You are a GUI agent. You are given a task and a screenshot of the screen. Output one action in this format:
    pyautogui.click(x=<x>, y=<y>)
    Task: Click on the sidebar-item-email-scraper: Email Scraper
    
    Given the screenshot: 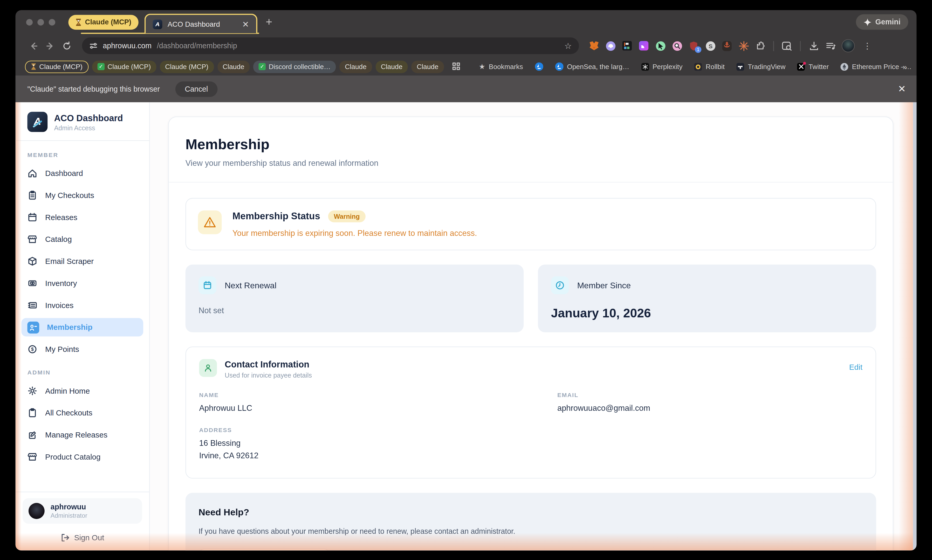 What is the action you would take?
    pyautogui.click(x=82, y=261)
    